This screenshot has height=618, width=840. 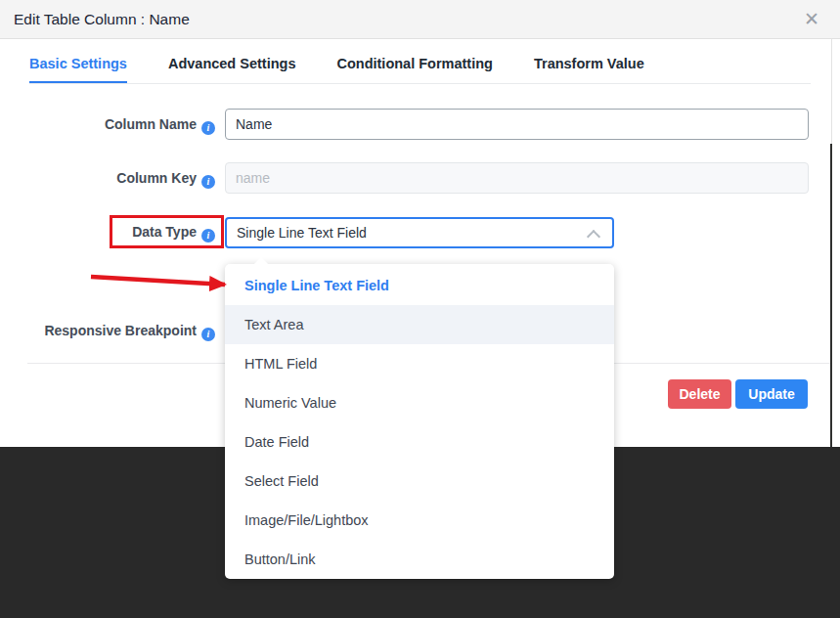 I want to click on dropdown-option-html-field: HTML Field, so click(x=420, y=364).